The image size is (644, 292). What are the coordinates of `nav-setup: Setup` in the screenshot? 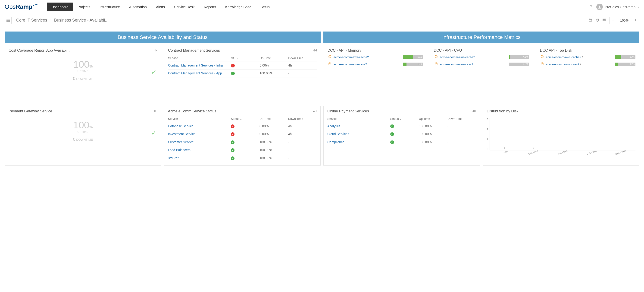 It's located at (265, 7).